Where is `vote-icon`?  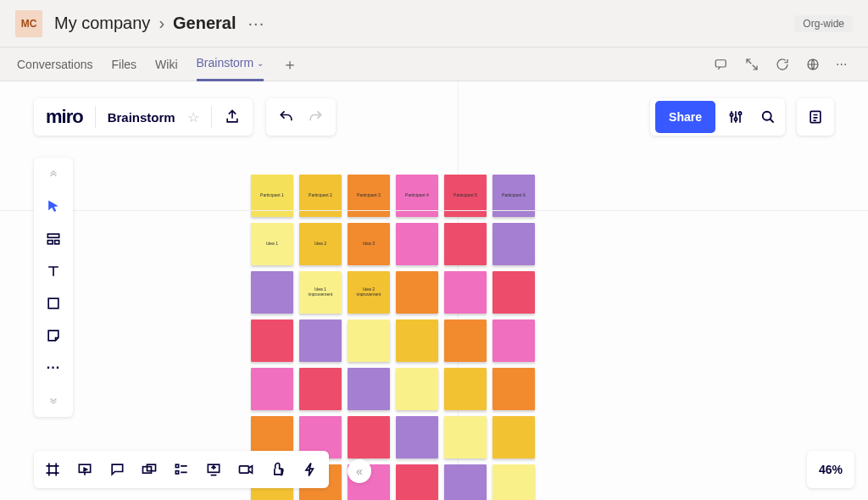
vote-icon is located at coordinates (278, 469).